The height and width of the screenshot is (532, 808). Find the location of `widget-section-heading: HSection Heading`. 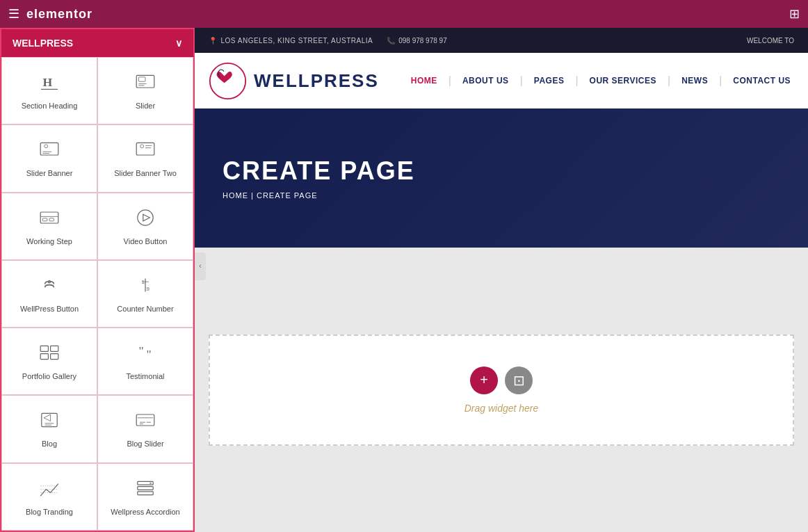

widget-section-heading: HSection Heading is located at coordinates (49, 90).